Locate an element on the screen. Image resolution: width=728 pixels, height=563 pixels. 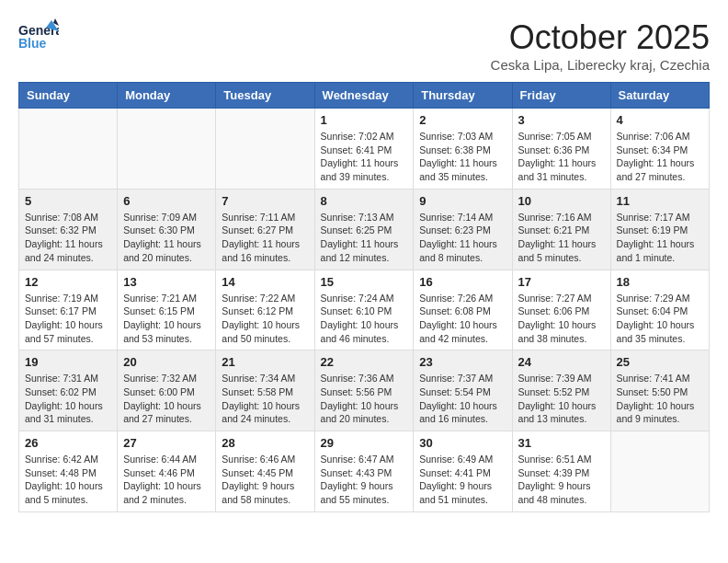
day-info: Sunrise: 7:37 AM Sunset: 5:54 PM Dayligh… is located at coordinates (462, 399).